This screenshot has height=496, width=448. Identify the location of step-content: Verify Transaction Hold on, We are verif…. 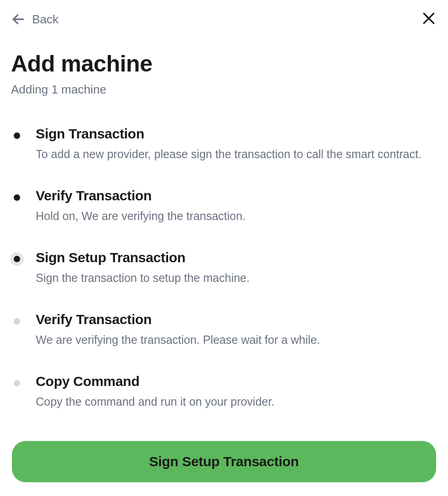
(236, 206).